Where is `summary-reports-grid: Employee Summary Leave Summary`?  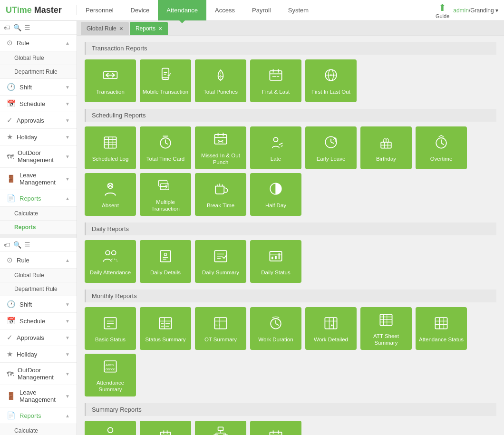 summary-reports-grid: Employee Summary Leave Summary is located at coordinates (291, 428).